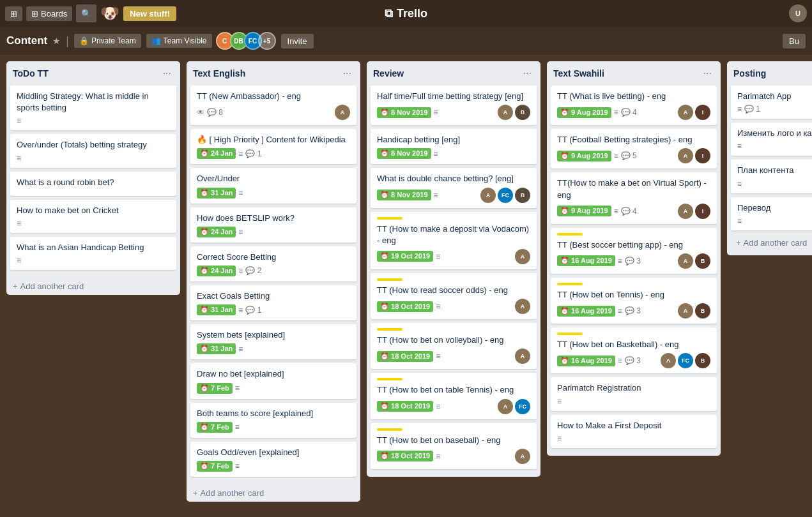 The image size is (812, 517). Describe the element at coordinates (794, 41) in the screenshot. I see `bu-button: Bu` at that location.